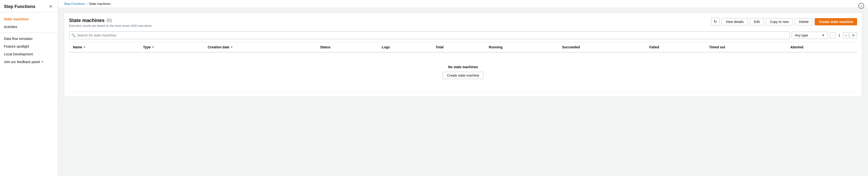  I want to click on table-header-row: Name ▼ Type ▼, so click(463, 47).